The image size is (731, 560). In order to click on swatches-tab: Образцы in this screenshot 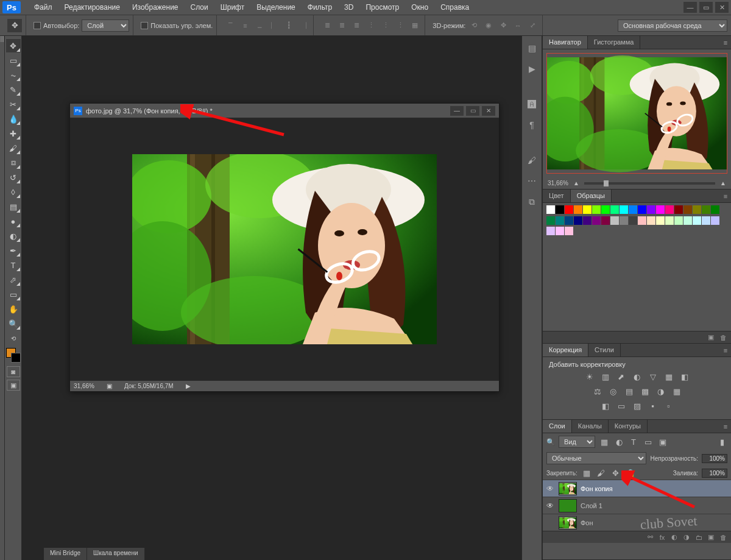, I will do `click(591, 196)`.